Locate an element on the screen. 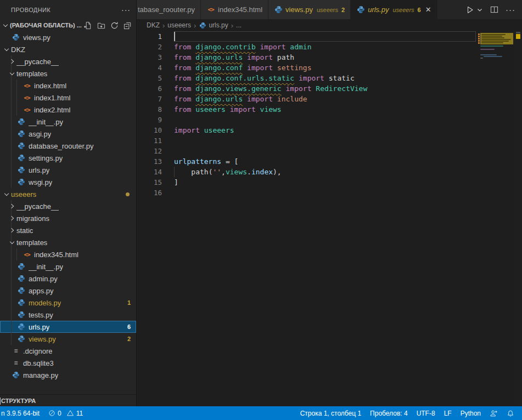  encoding-status: UTF-8 is located at coordinates (426, 413).